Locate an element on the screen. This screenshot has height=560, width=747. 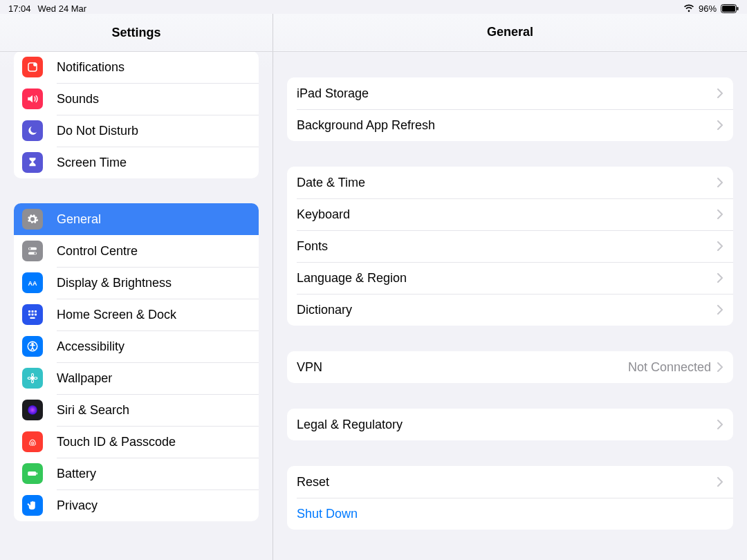
sidebar-item-general: General is located at coordinates (136, 219).